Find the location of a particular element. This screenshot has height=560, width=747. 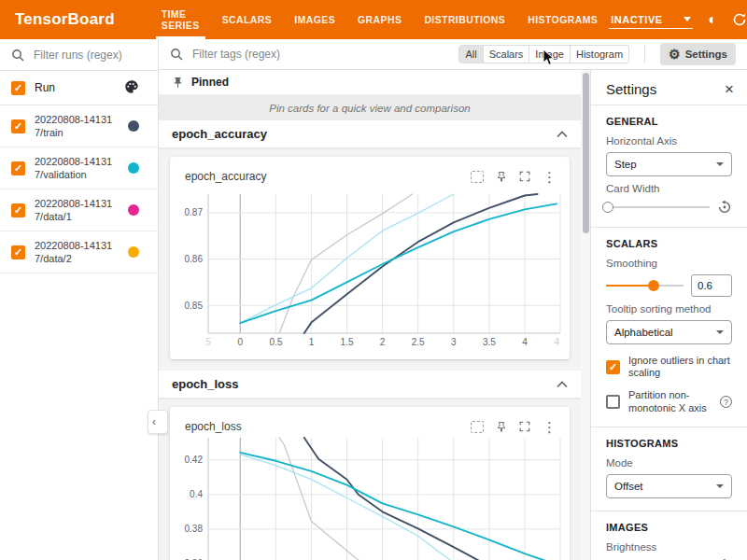

help-icon: ? is located at coordinates (726, 401).